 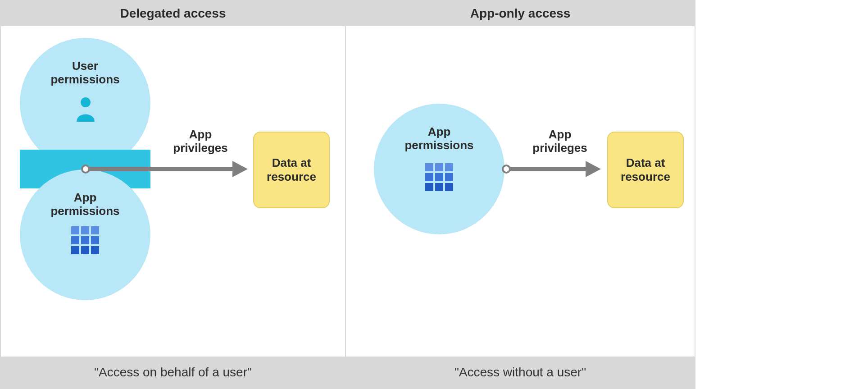 What do you see at coordinates (520, 14) in the screenshot?
I see `panel-apponly-title: App-only access` at bounding box center [520, 14].